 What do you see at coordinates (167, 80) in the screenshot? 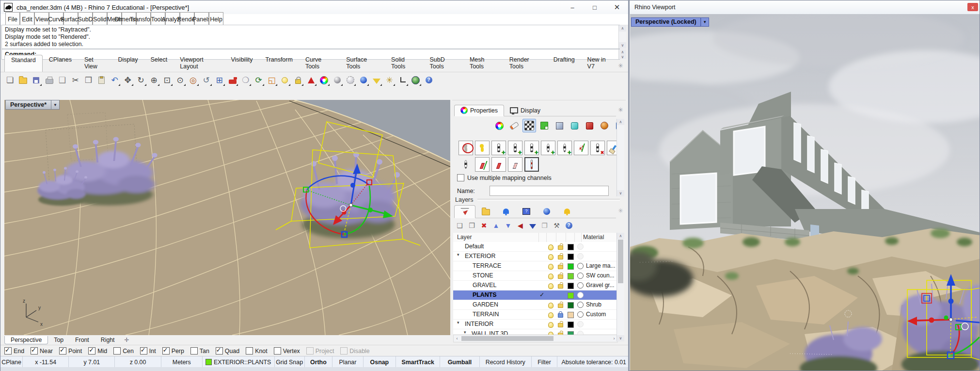
I see `zoom-window-icon: ⊡` at bounding box center [167, 80].